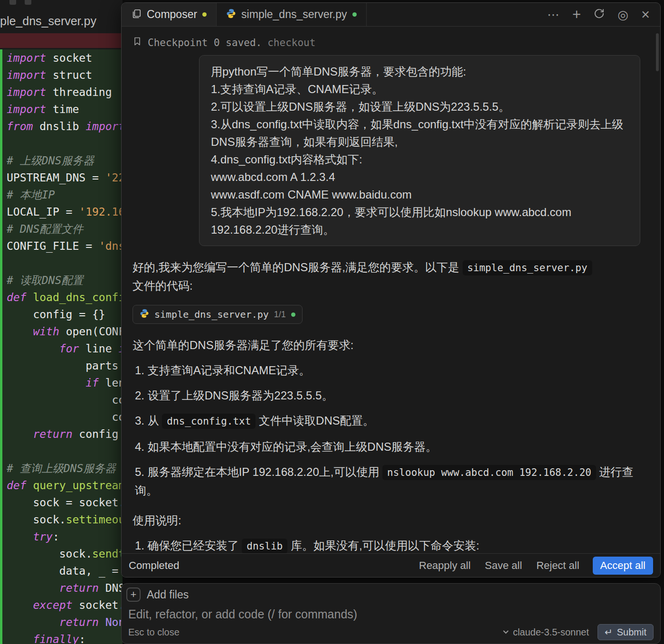  Describe the element at coordinates (391, 38) in the screenshot. I see `checkpoint-row: Checkpoint 0 saved. checkout` at that location.